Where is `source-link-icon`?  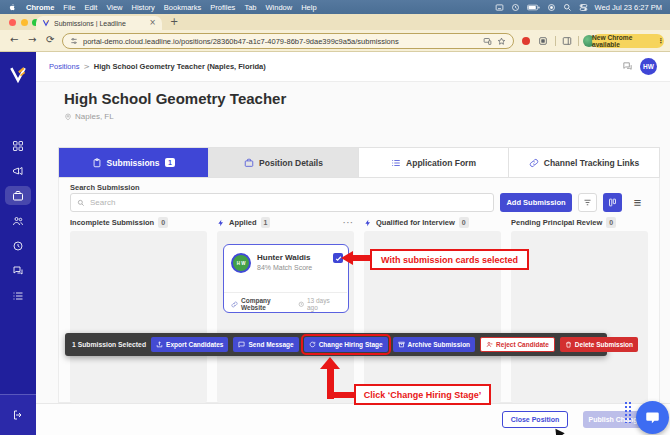 source-link-icon is located at coordinates (234, 304).